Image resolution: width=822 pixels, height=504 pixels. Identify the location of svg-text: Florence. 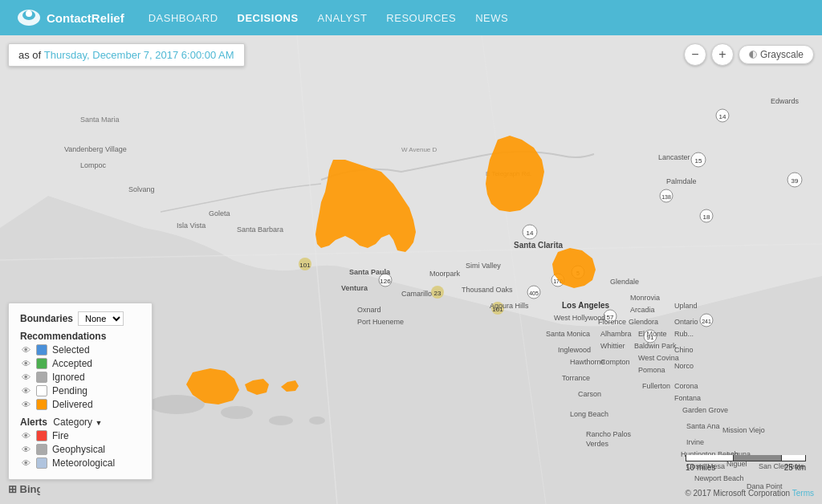
(612, 322).